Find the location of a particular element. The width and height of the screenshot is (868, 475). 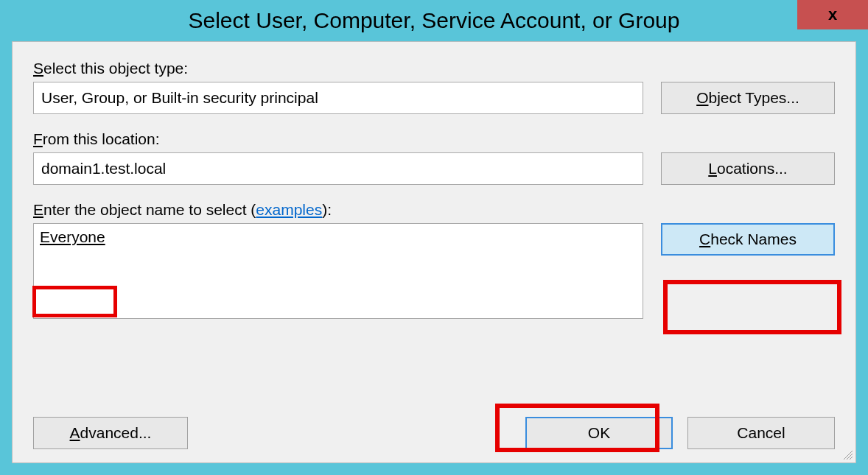

advanced-button: Advanced... is located at coordinates (111, 433).